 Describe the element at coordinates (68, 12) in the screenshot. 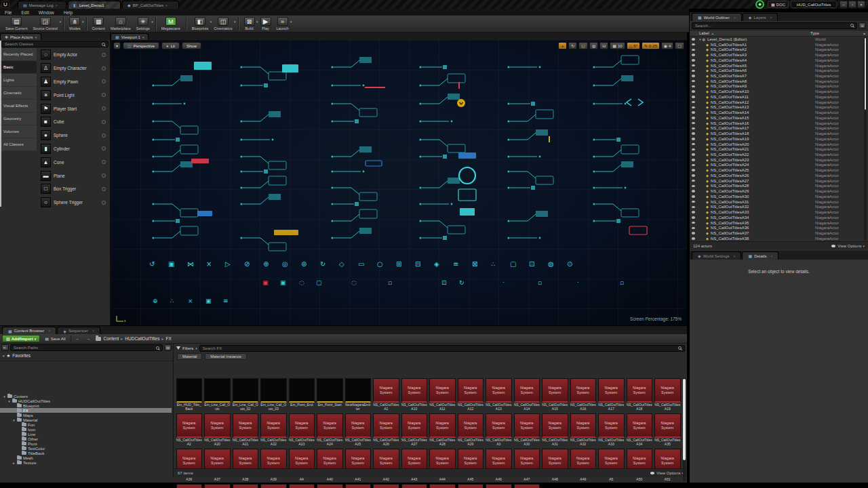

I see `menu-help: Help` at that location.